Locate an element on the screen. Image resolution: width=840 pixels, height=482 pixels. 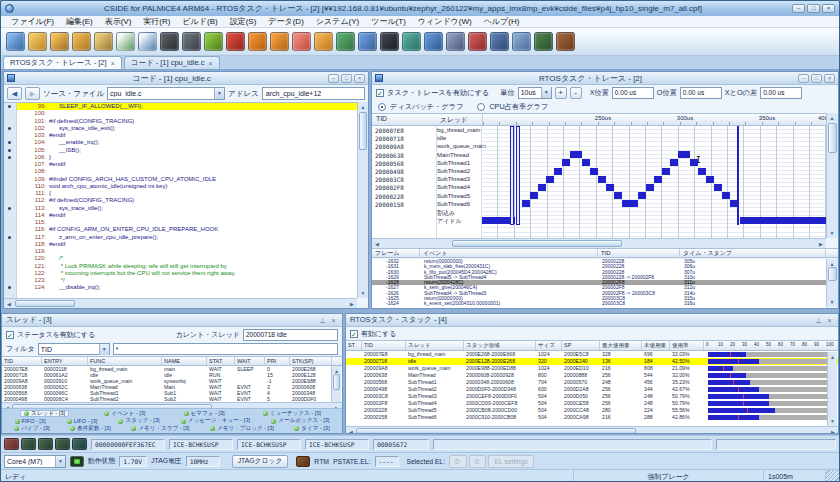
panel-tab: イベント - [3] is located at coordinates (124, 414).